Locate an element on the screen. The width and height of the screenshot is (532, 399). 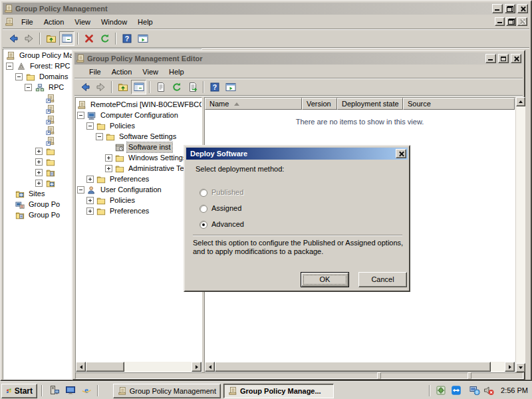
teamviewer-tray-icon is located at coordinates (456, 390).